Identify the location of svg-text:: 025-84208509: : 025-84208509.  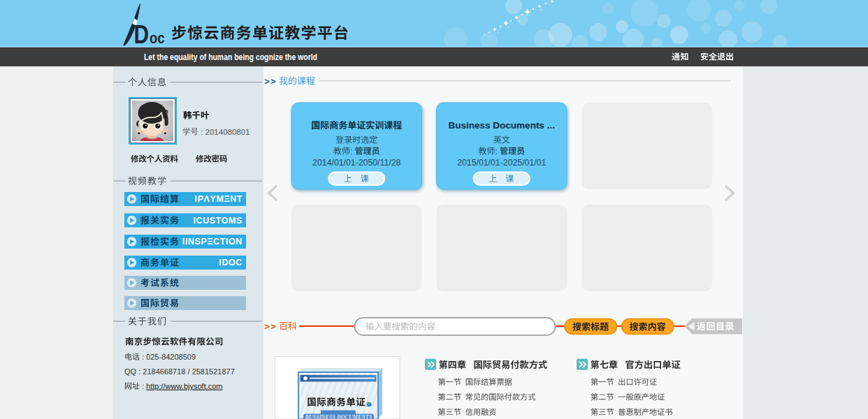
(169, 357).